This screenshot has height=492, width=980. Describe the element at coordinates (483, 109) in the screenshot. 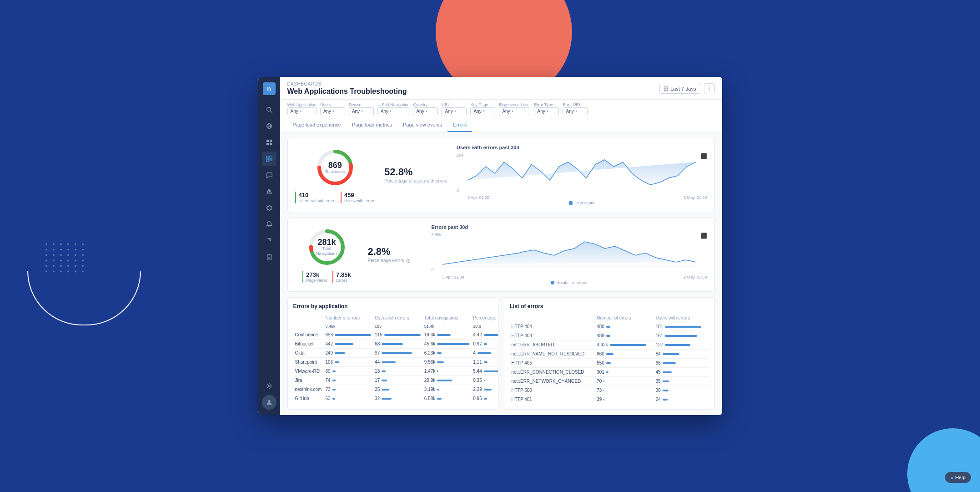

I see `filter-key-page: Key page Any ▾` at that location.